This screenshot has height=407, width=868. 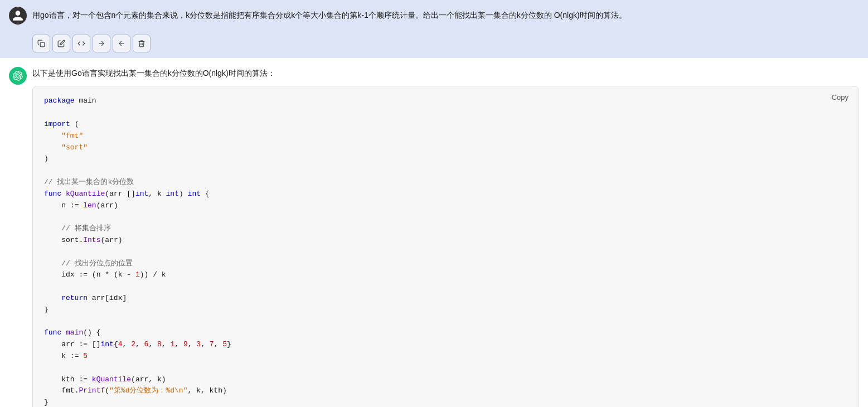 I want to click on assistant-avatar, so click(x=18, y=76).